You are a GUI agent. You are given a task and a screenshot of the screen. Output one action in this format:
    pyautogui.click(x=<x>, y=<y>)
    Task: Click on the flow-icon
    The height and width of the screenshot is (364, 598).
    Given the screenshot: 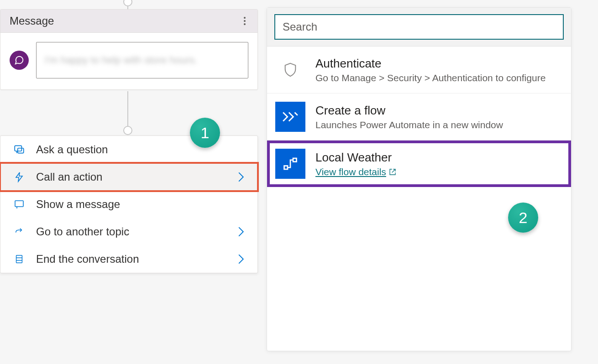 What is the action you would take?
    pyautogui.click(x=290, y=164)
    